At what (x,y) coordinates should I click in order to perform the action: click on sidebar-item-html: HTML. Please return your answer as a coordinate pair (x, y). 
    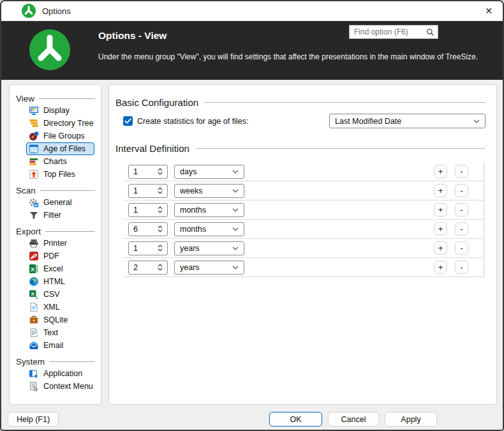
    Looking at the image, I should click on (60, 282).